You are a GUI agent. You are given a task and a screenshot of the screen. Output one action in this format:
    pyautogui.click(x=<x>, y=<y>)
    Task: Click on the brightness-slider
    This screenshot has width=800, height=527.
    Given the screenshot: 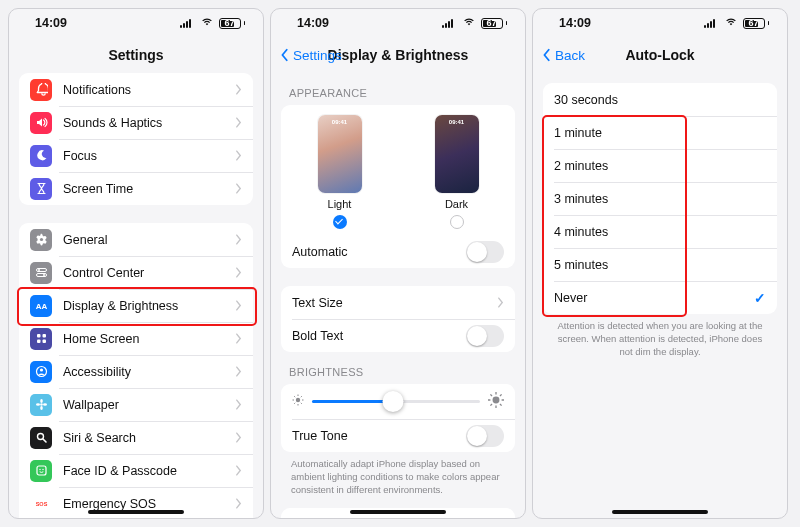 What is the action you would take?
    pyautogui.click(x=398, y=402)
    